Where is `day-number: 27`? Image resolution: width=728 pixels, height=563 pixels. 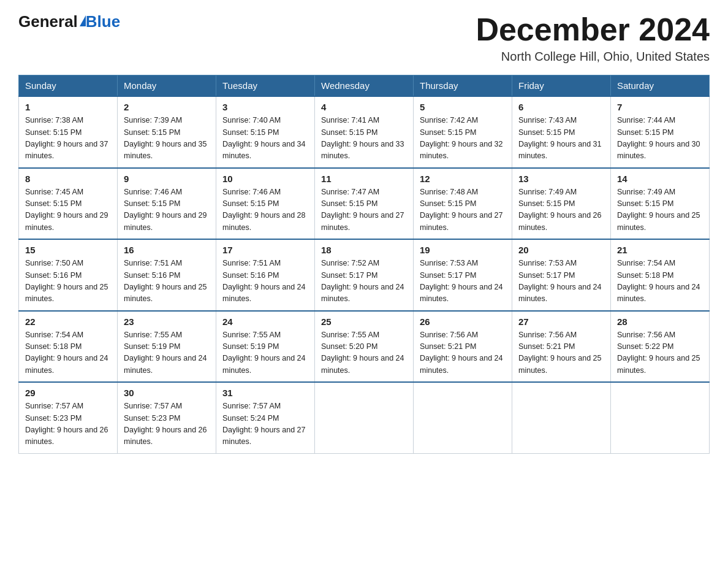
day-number: 27 is located at coordinates (561, 321).